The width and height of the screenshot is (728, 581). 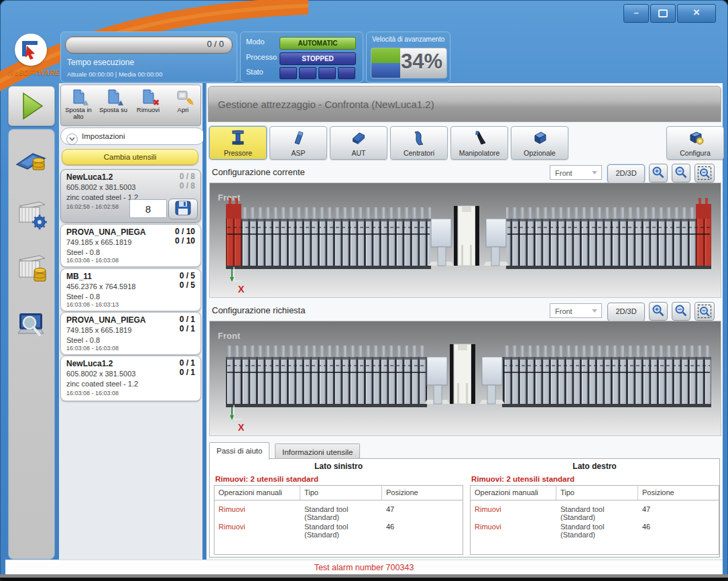 What do you see at coordinates (148, 105) in the screenshot?
I see `rimuovi-button: ✖ Rimuovi` at bounding box center [148, 105].